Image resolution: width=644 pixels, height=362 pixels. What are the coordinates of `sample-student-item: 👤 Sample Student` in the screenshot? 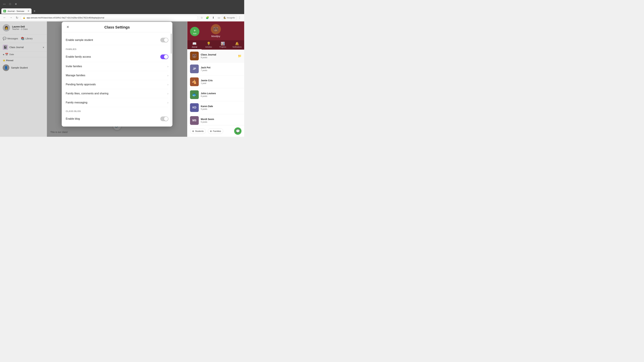 It's located at (24, 68).